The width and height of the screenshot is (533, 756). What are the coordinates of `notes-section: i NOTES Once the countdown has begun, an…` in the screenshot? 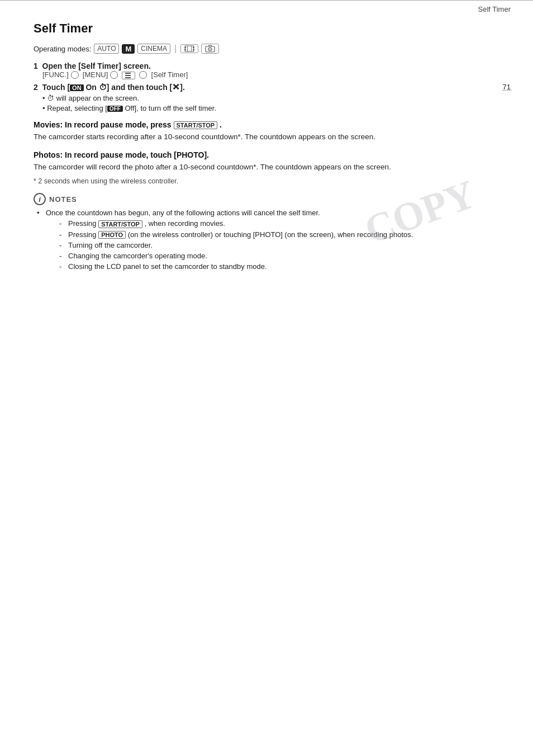 It's located at (266, 231).